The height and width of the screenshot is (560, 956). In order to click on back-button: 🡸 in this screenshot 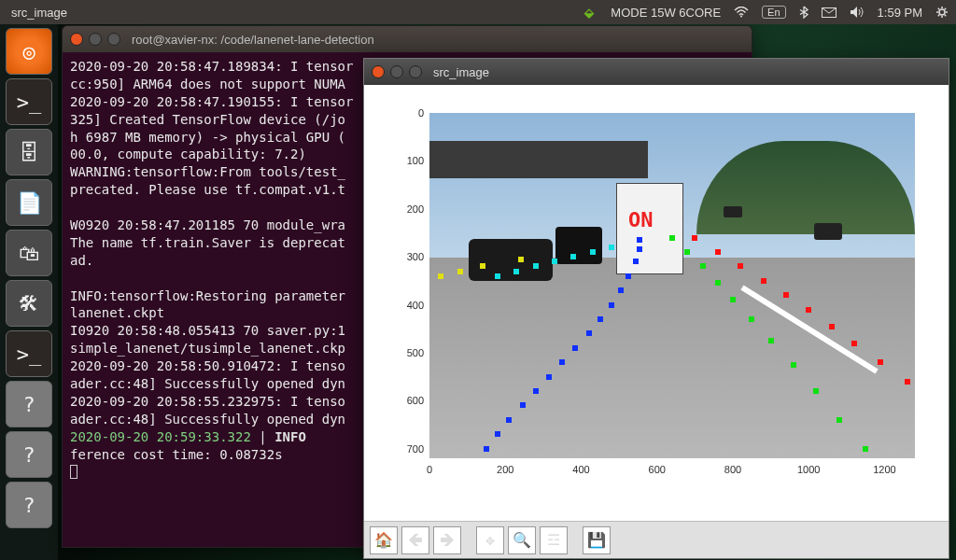, I will do `click(415, 540)`.